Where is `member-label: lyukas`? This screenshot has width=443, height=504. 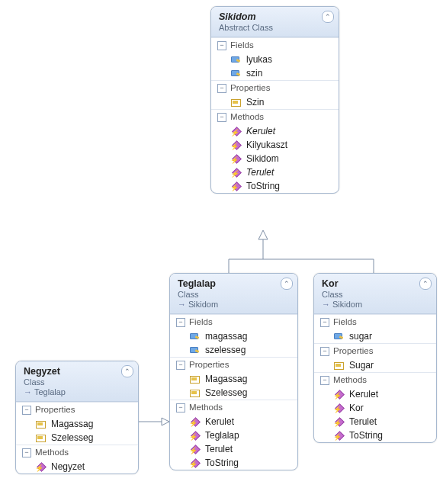
member-label: lyukas is located at coordinates (259, 59).